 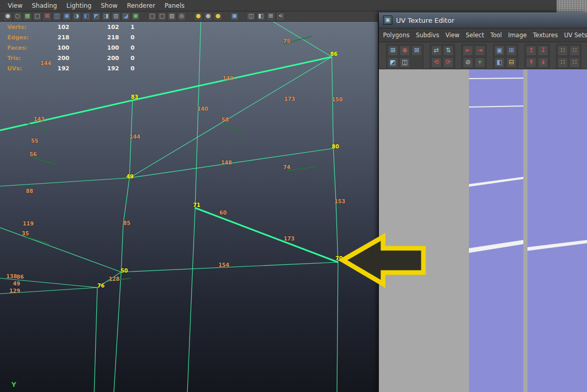 I want to click on flip-u-icon: ⇄, so click(x=436, y=51).